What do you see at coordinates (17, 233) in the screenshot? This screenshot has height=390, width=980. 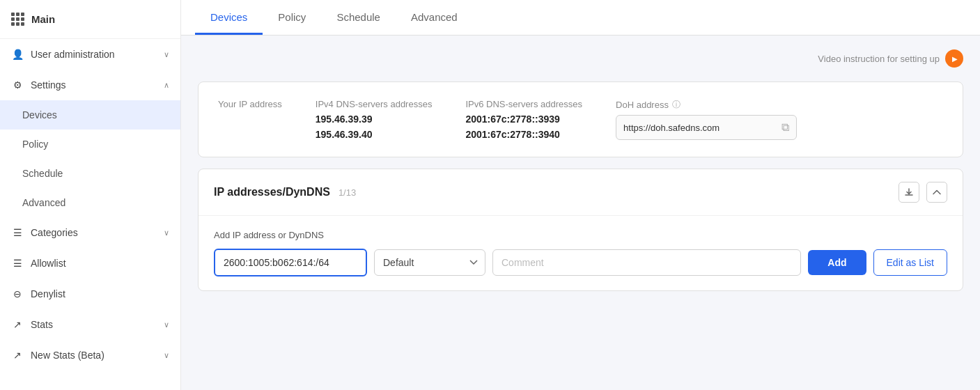 I see `categories-icon` at bounding box center [17, 233].